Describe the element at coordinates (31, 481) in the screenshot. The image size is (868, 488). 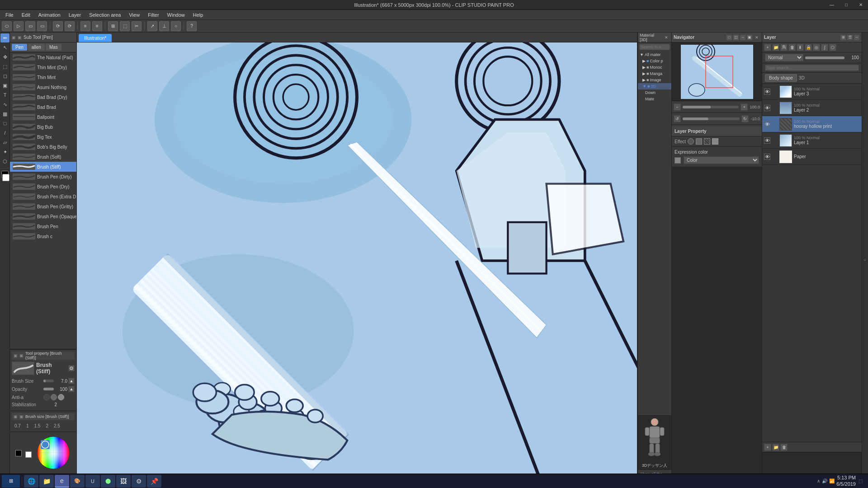
I see `taskbar-edge: 🌐` at that location.